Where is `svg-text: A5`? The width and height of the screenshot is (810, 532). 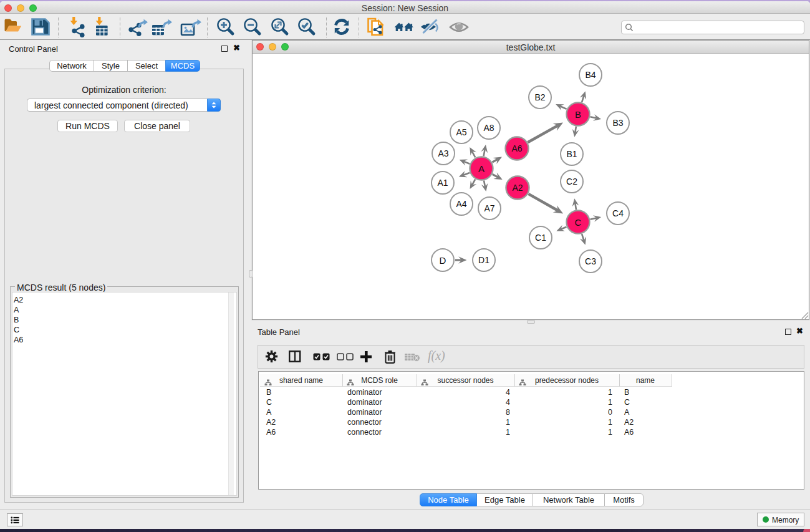 svg-text: A5 is located at coordinates (461, 132).